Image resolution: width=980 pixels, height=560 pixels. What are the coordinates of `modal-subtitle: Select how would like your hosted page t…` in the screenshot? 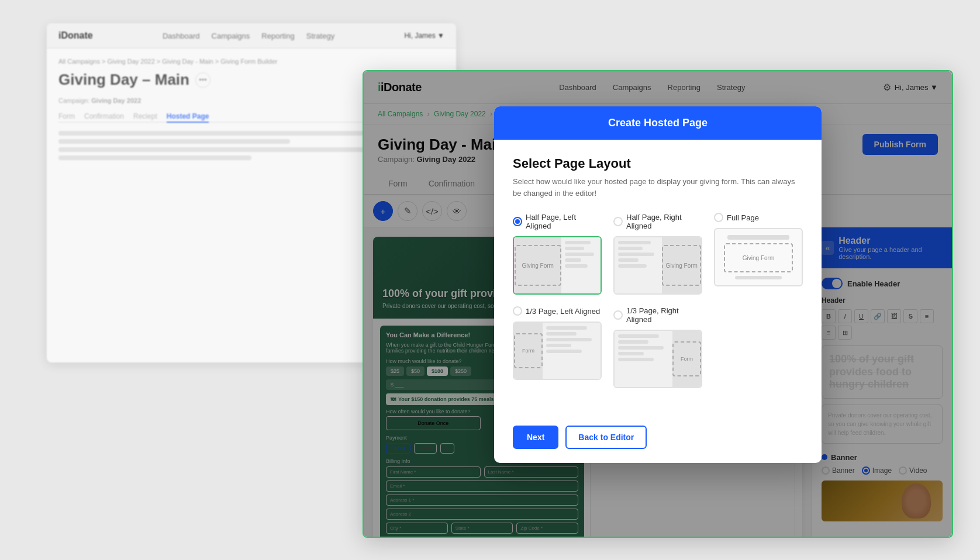 It's located at (658, 187).